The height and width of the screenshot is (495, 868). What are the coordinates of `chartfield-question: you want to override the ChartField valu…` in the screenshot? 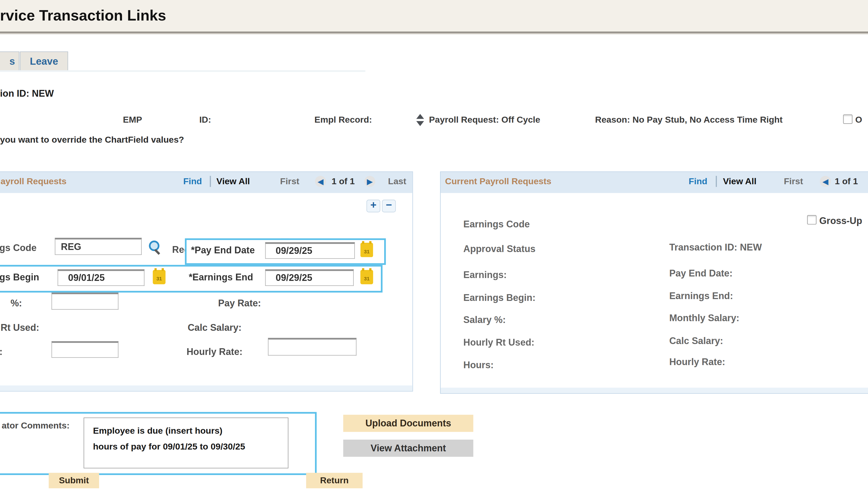 It's located at (92, 140).